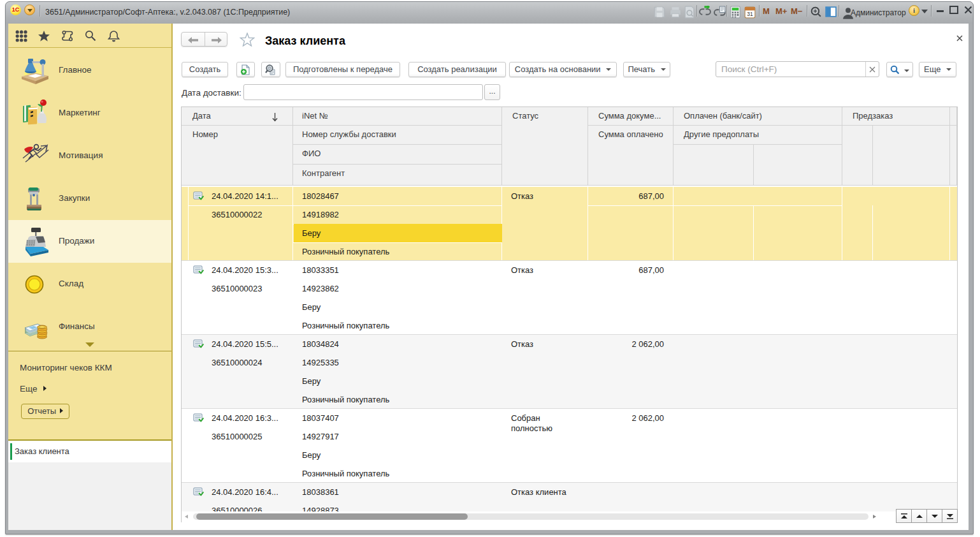  Describe the element at coordinates (750, 14) in the screenshot. I see `svg-text: 31` at that location.